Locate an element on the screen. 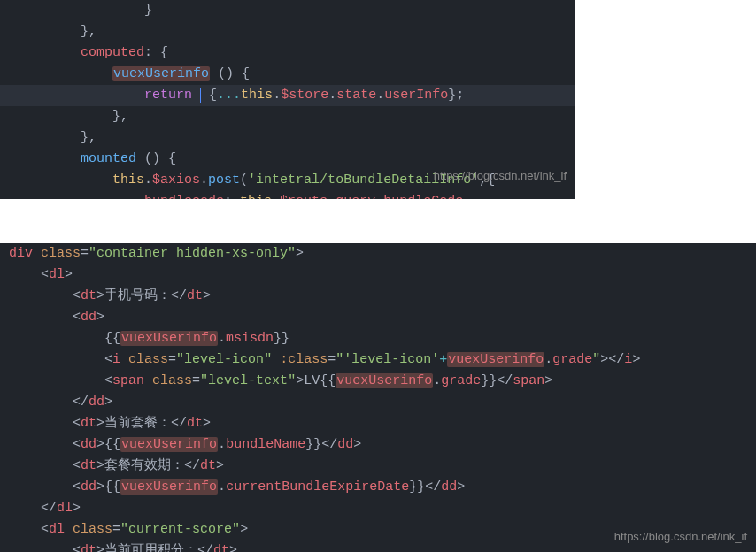  code-line: <dd>{{vuexUserinfo.currentBundleExpireDa… is located at coordinates (378, 487).